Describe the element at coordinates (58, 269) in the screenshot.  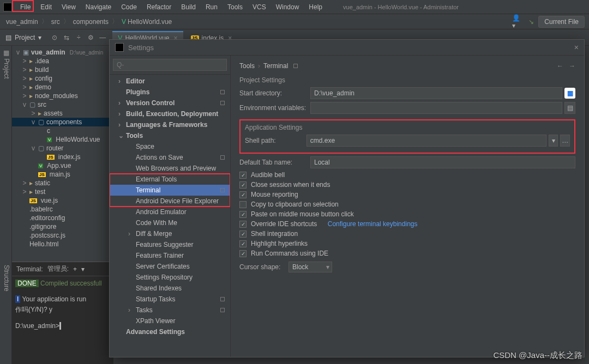
I see `terminal-tab: 管理员:` at that location.